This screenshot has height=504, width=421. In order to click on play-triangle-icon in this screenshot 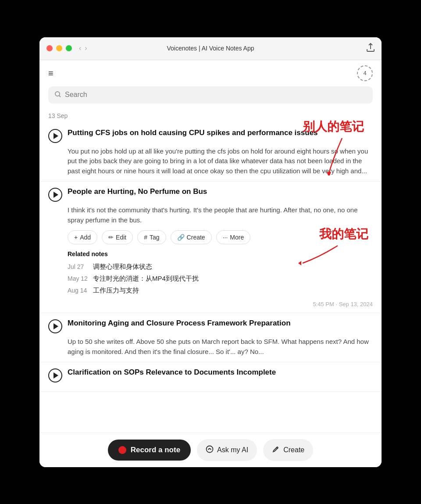, I will do `click(56, 136)`.